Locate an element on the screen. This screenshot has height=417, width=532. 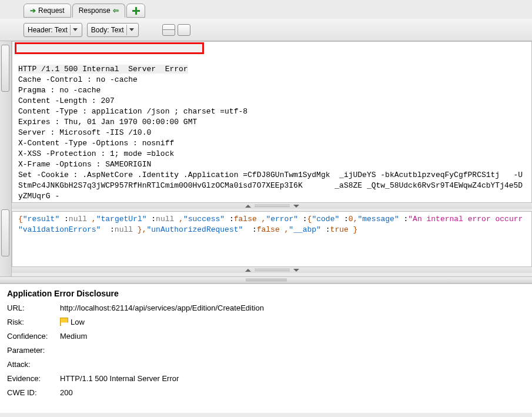
evidence-value: HTTP/1.1 500 Internal Server Error is located at coordinates (293, 379).